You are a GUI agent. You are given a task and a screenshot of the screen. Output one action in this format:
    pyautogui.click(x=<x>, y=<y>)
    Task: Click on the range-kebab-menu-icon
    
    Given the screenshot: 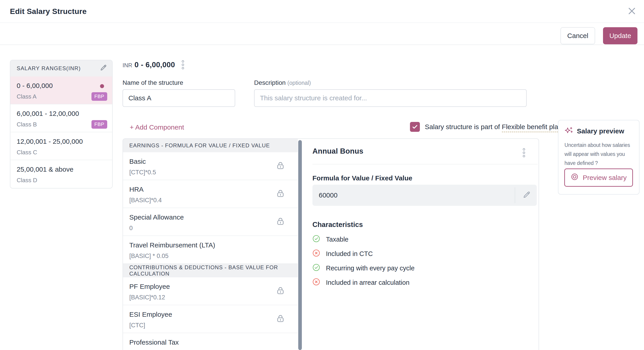 What is the action you would take?
    pyautogui.click(x=183, y=65)
    